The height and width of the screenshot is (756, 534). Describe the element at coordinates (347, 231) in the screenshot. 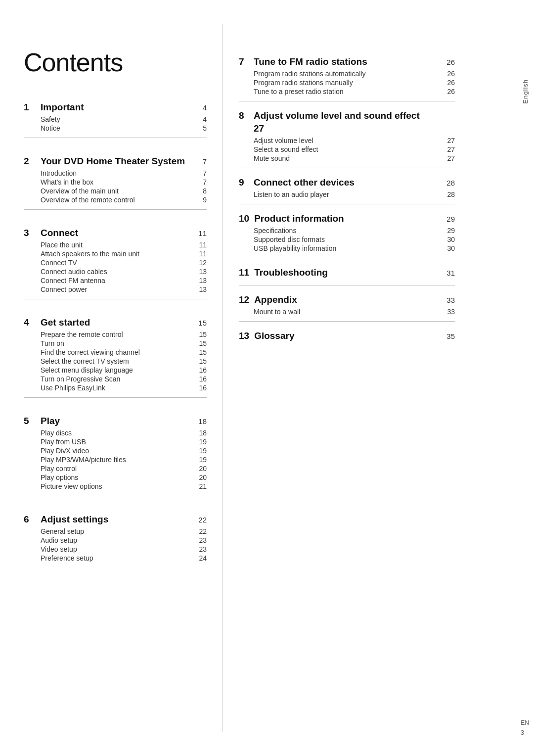

I see `right-section-10: 10 Product information 29 Specifications…` at that location.